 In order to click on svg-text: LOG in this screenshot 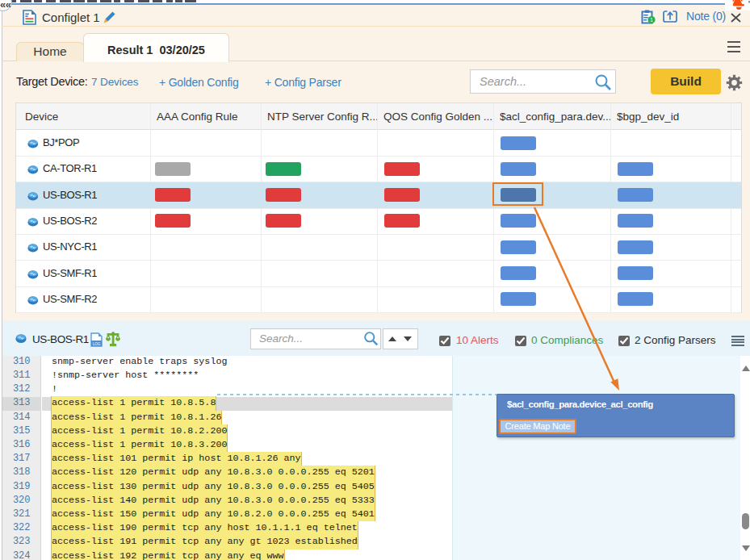, I will do `click(97, 344)`.